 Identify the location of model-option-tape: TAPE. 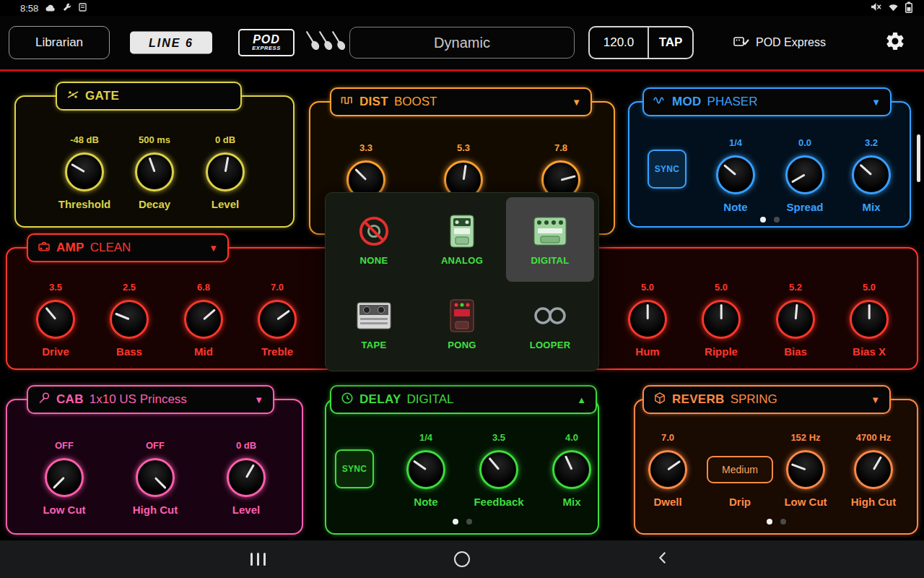
(374, 324).